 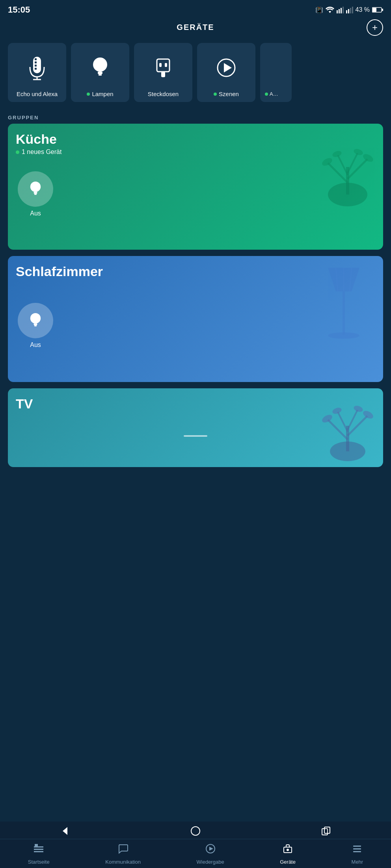 I want to click on kommunikation-icon, so click(x=123, y=850).